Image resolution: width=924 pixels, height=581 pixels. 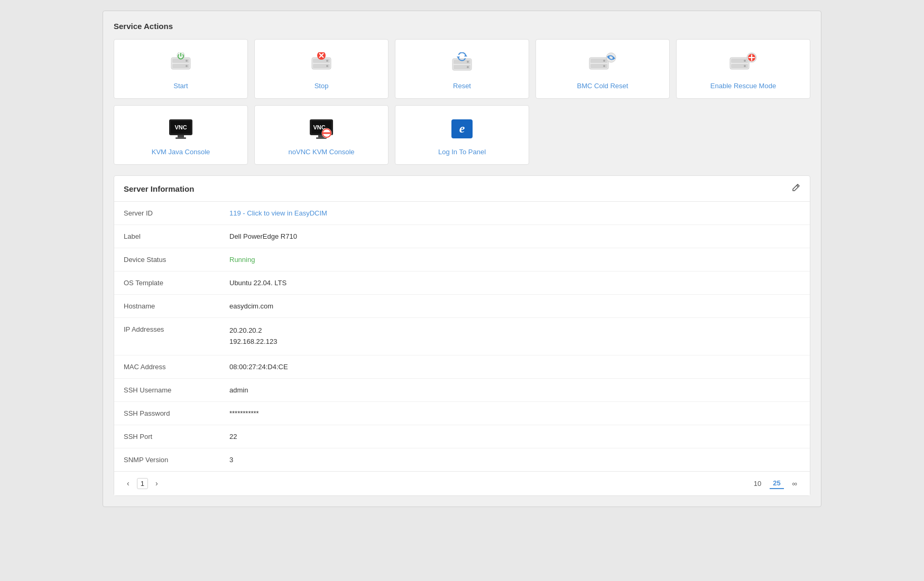 What do you see at coordinates (143, 484) in the screenshot?
I see `pagination-controls: ‹ 1 ›` at bounding box center [143, 484].